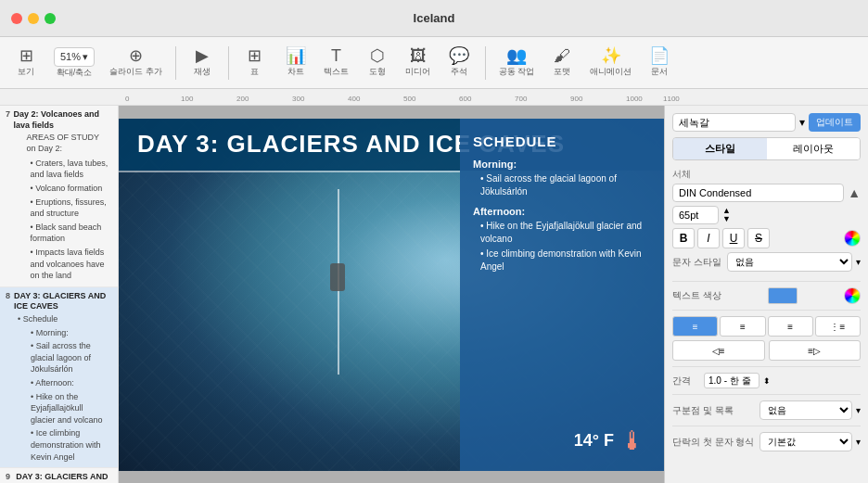  What do you see at coordinates (708, 238) in the screenshot?
I see `italic-button: I` at bounding box center [708, 238].